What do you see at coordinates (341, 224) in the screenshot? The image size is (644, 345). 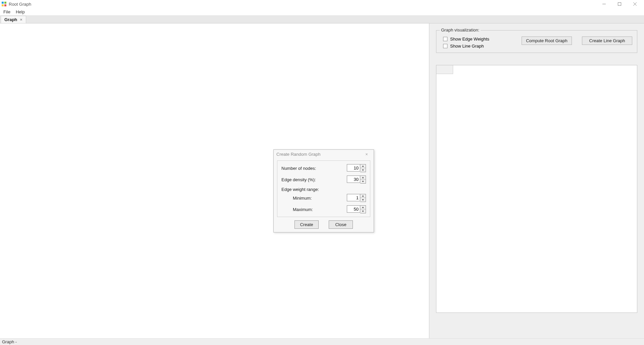 I see `close-button: Close` at bounding box center [341, 224].